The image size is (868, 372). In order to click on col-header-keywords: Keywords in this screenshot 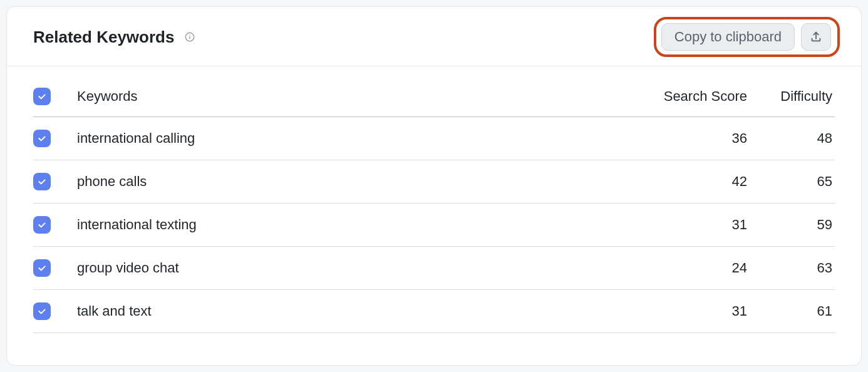, I will do `click(356, 101)`.